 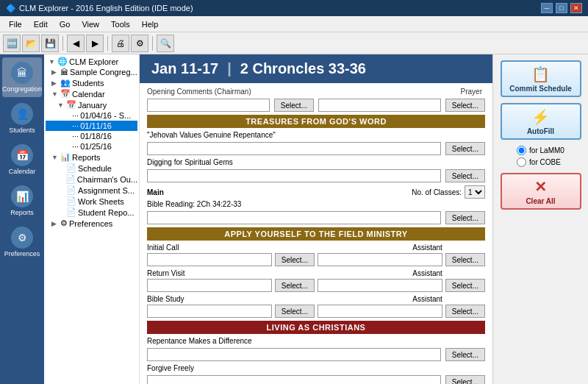 I want to click on radio-cobe-input, so click(x=522, y=162).